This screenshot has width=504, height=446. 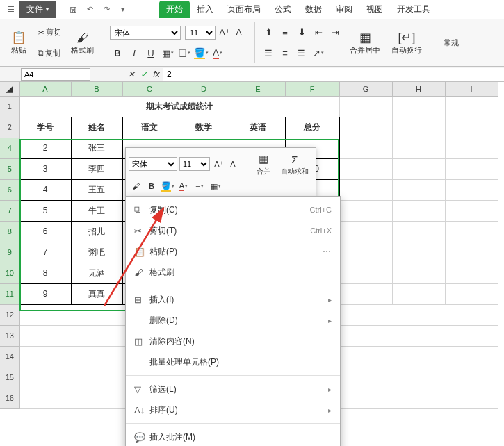 I want to click on ctx-batch: 批量处理单元格(P), so click(x=233, y=362).